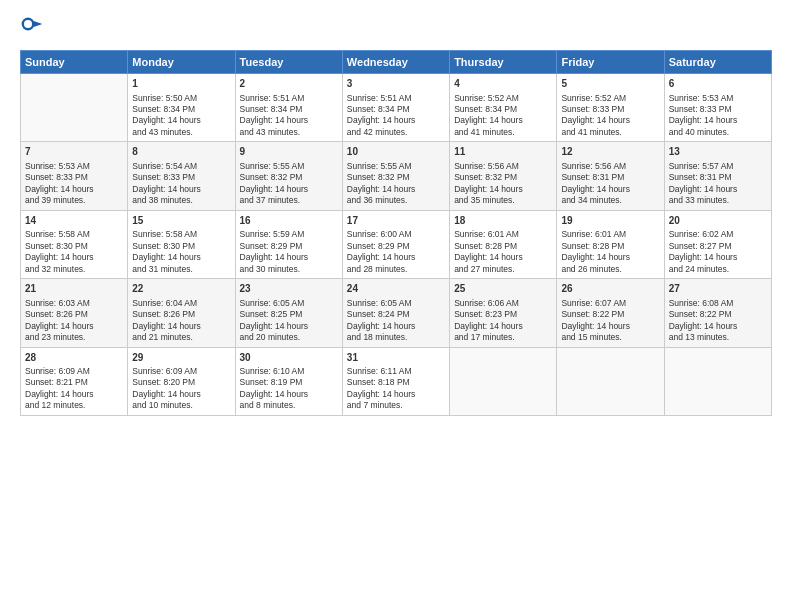 The height and width of the screenshot is (612, 792). I want to click on day-cell: 12Sunrise: 5:56 AM Sunset: 8:31 PM Dayli…, so click(610, 176).